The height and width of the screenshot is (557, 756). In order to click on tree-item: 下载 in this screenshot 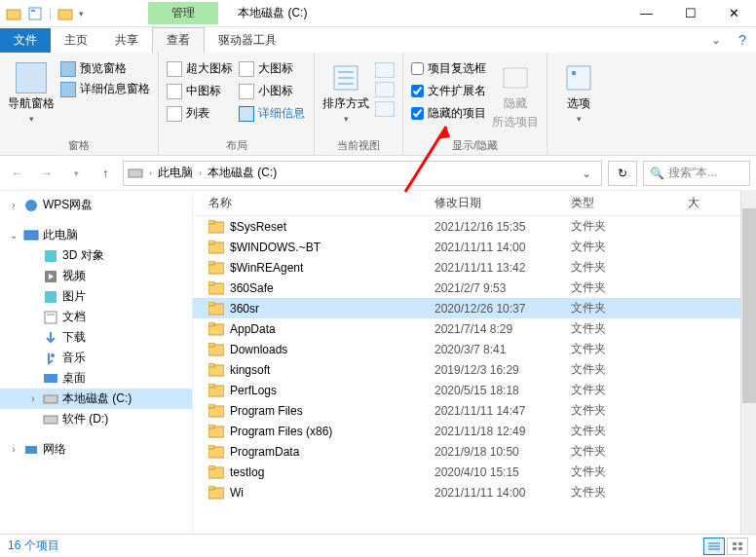, I will do `click(95, 337)`.